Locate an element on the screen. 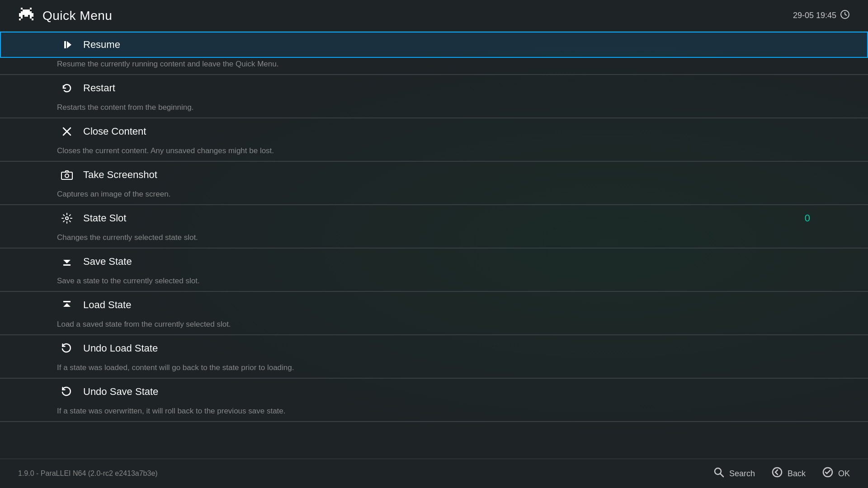  menu-section-state-slot: State Slot 0 Changes the currently selec… is located at coordinates (434, 227).